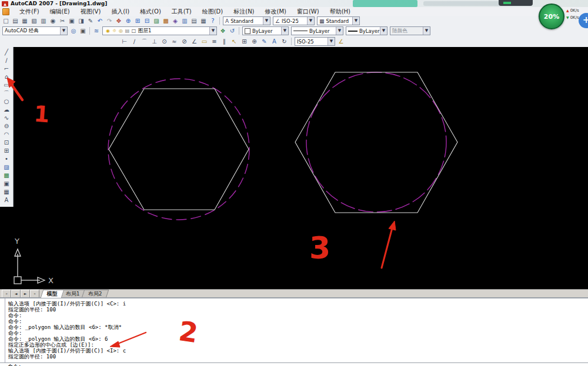  I want to click on ellipse-arc-icon: ◠, so click(7, 135).